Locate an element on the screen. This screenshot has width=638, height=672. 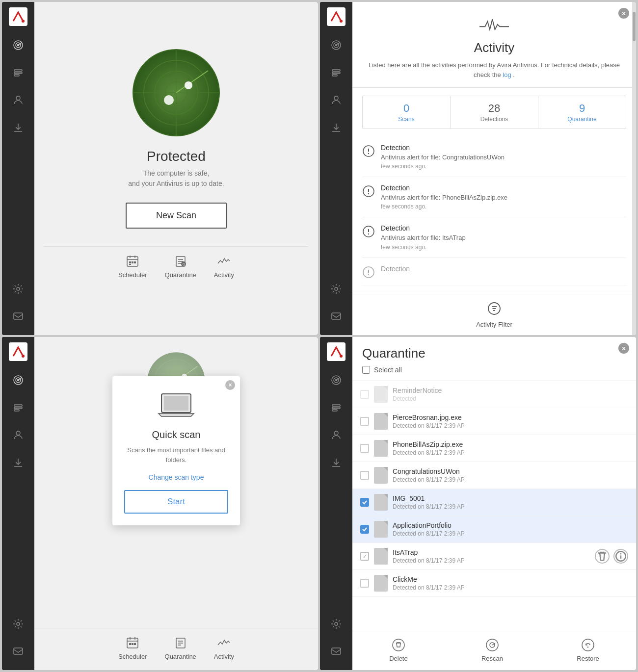
change-scan-type-link: Change scan type is located at coordinates (176, 477).